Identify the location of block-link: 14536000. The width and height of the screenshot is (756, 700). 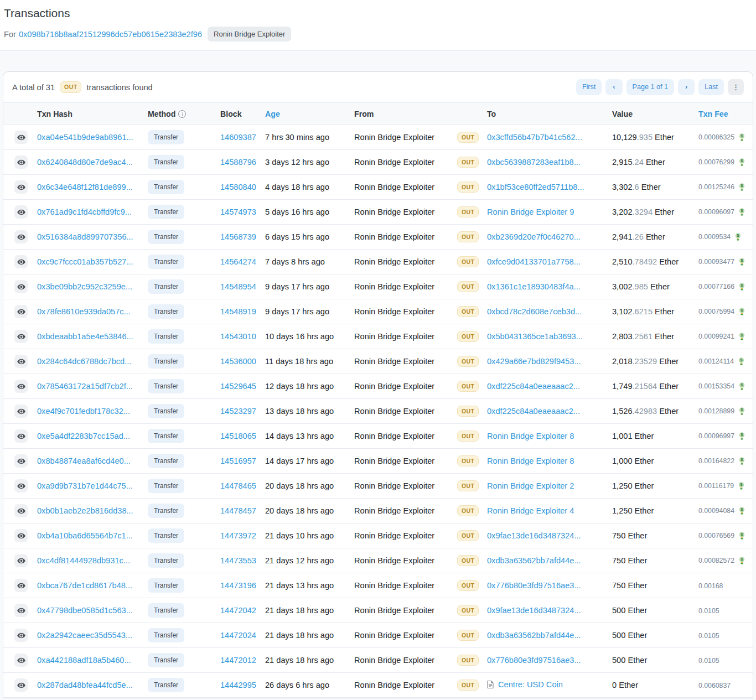
(238, 361).